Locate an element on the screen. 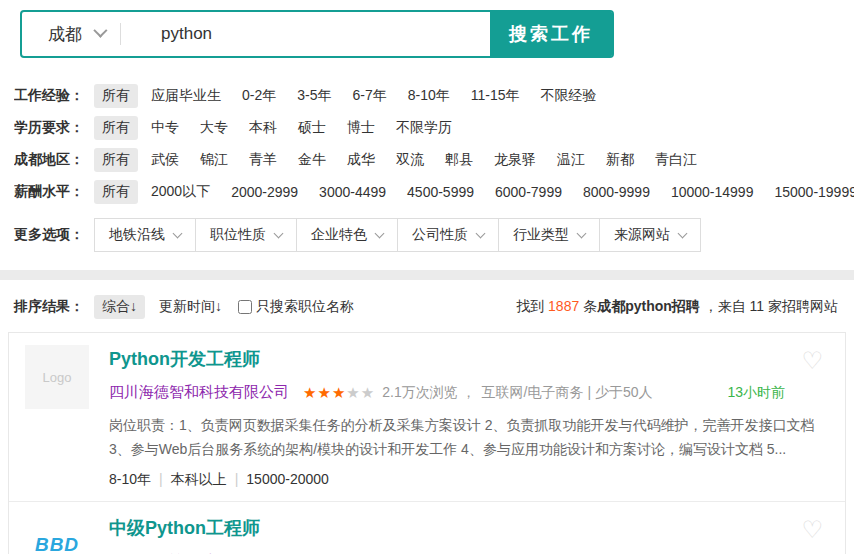 Image resolution: width=854 pixels, height=554 pixels. stars-empty: ★★ is located at coordinates (360, 392).